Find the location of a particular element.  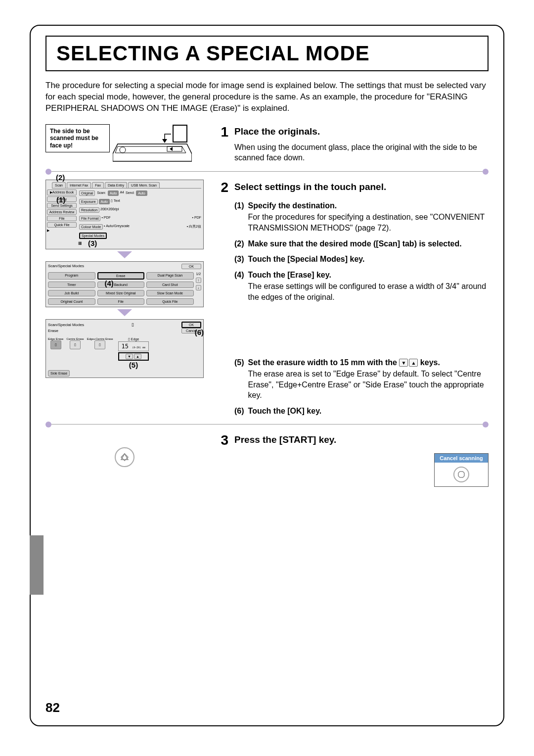

btn-address-book: ▶Address Book is located at coordinates (62, 192).